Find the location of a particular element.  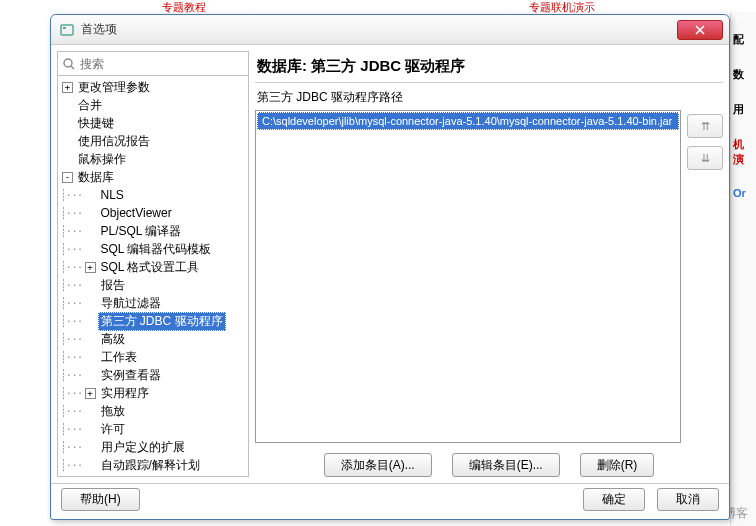

tree-item-label: 鼠标操作 is located at coordinates (102, 160).